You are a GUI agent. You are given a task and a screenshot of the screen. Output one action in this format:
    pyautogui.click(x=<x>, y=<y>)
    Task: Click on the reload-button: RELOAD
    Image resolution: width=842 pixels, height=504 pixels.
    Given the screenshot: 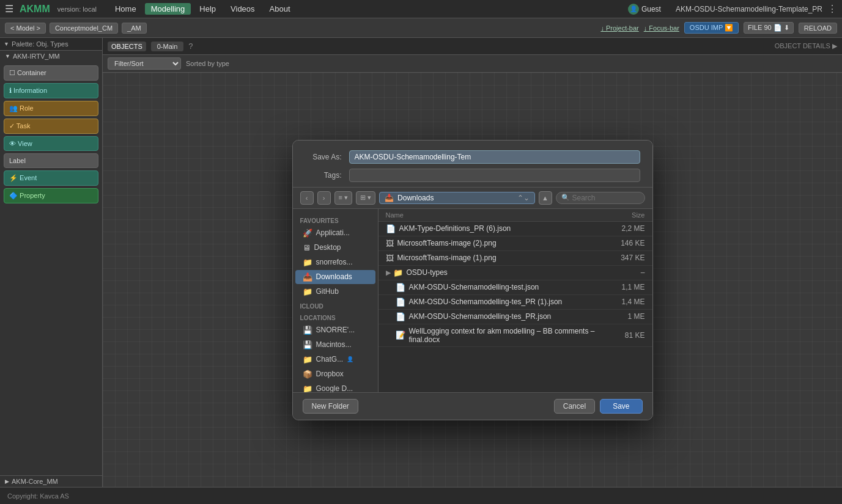 What is the action you would take?
    pyautogui.click(x=818, y=28)
    